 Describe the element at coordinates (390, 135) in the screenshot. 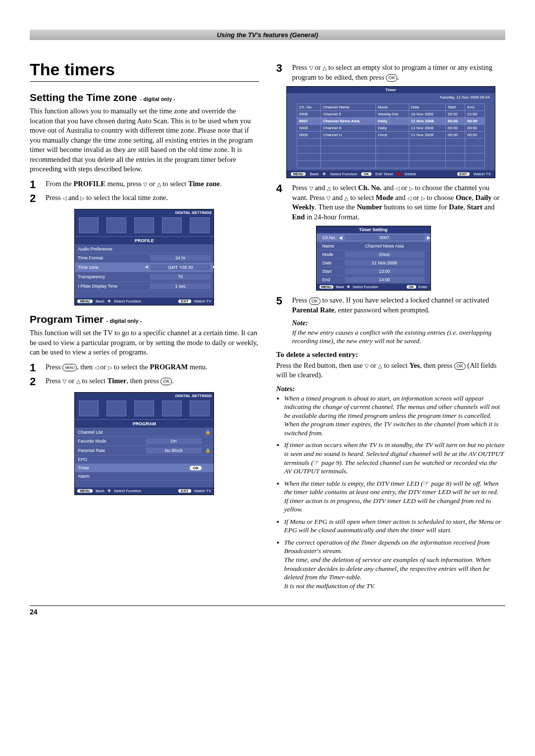

I see `table-row: 0009Channel UOnce11 Nov 200800:0000:00` at that location.